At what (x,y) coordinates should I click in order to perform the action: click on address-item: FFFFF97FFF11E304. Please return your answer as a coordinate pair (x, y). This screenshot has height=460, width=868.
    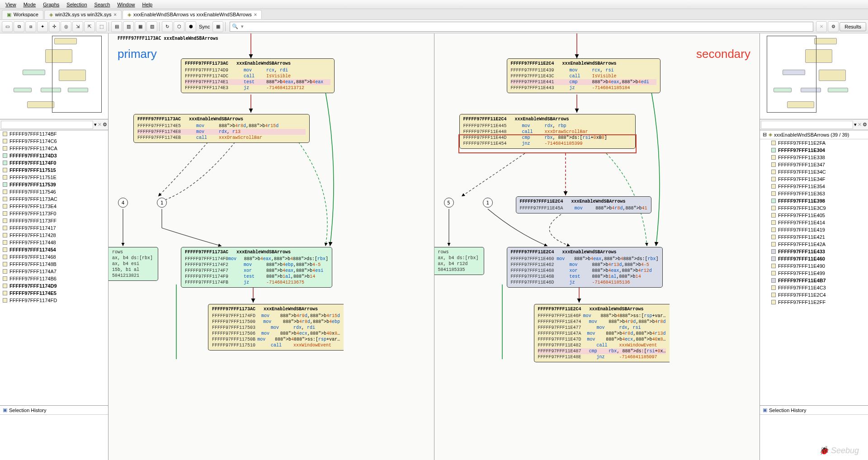
    Looking at the image, I should click on (814, 150).